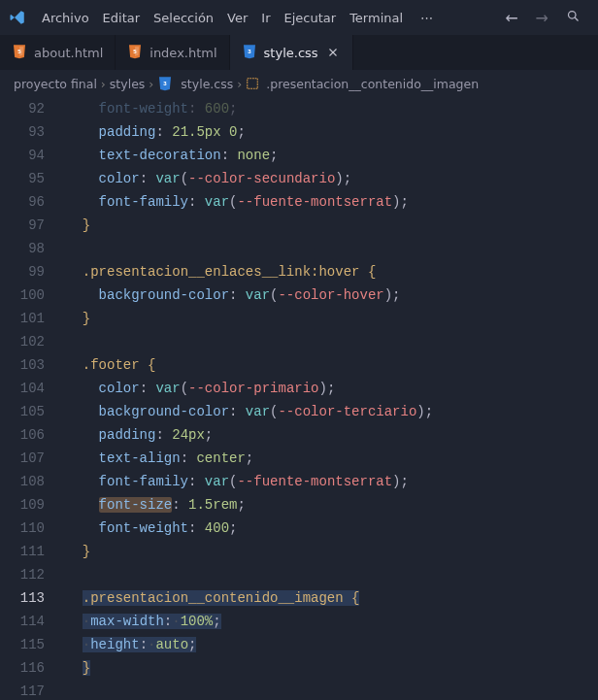 This screenshot has width=598, height=700. Describe the element at coordinates (332, 435) in the screenshot. I see `code-line: padding: 24px;` at that location.